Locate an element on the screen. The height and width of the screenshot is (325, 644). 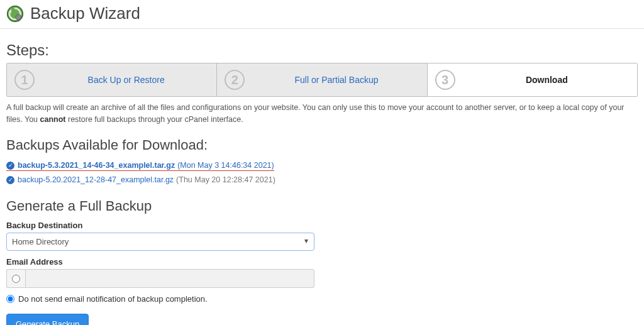
email-radio-box is located at coordinates (16, 278).